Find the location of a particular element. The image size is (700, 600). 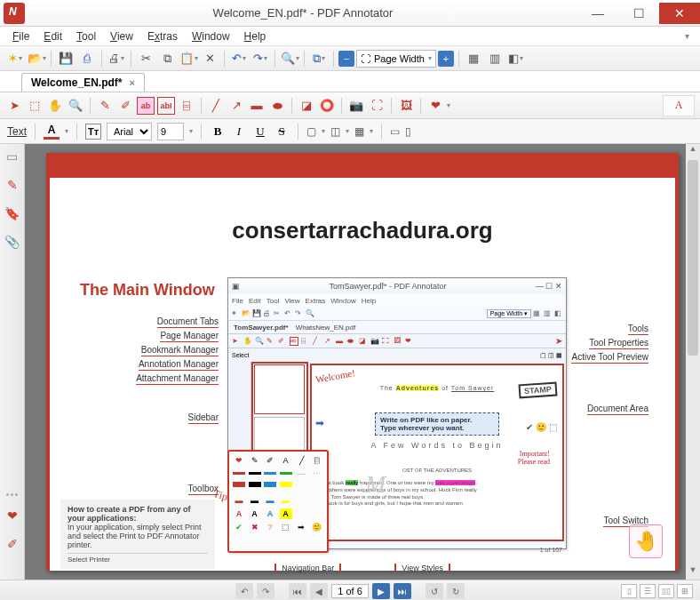

pan-tool-icon: ✋ is located at coordinates (55, 106).